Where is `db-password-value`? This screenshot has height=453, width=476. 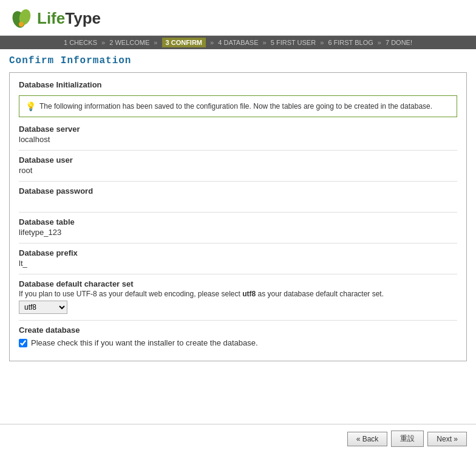
db-password-value is located at coordinates (238, 202).